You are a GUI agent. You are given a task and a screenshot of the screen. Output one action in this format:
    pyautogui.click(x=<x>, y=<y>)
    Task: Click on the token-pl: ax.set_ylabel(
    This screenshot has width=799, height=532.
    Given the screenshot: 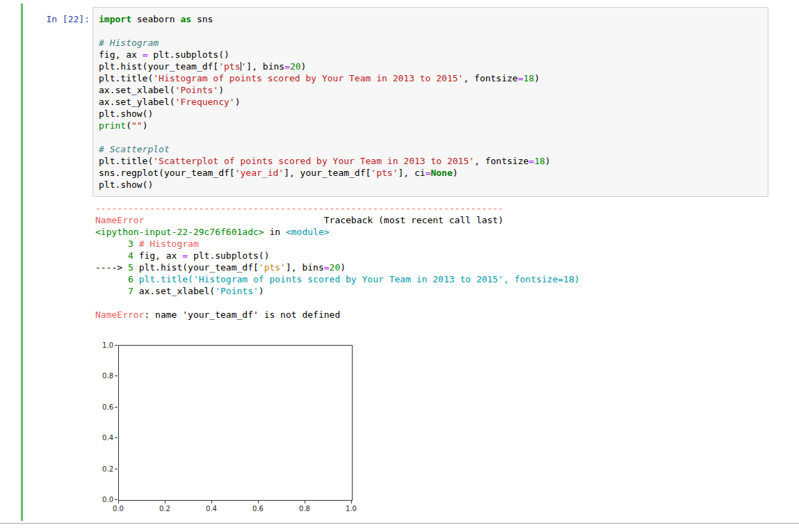 What is the action you would take?
    pyautogui.click(x=137, y=102)
    